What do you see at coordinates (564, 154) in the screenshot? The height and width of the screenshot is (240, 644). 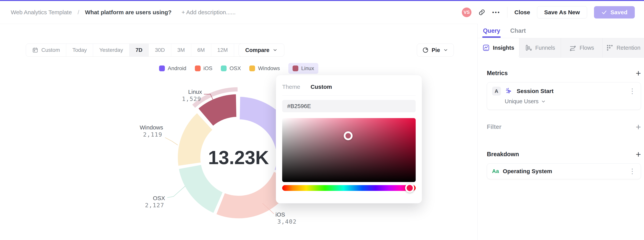 I see `breakdown-section-header: Breakdown +` at bounding box center [564, 154].